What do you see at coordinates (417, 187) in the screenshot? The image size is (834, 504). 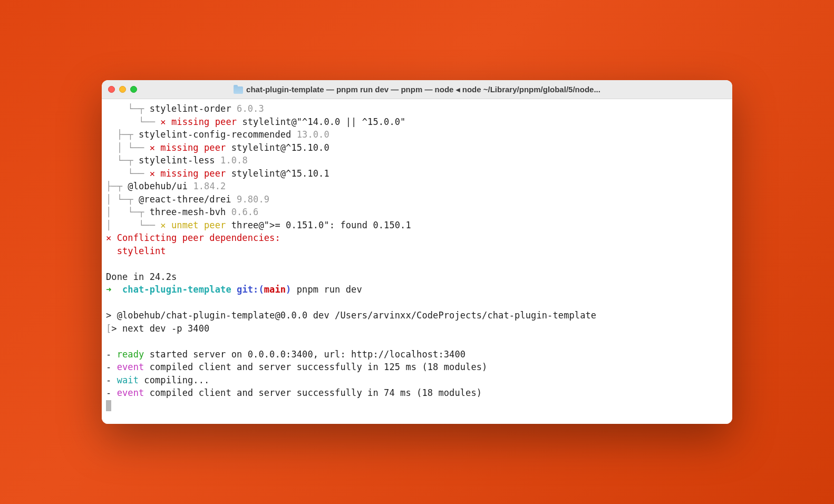 I see `tree-line: ├─┬ @lobehub/ui 1.84.2` at bounding box center [417, 187].